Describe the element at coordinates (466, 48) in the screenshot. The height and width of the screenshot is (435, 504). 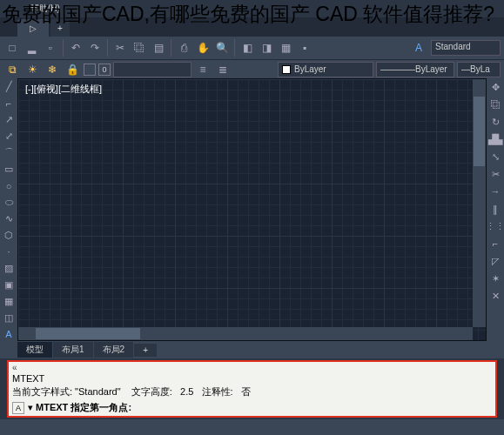
I see `text-style-dropdown: Standard` at that location.